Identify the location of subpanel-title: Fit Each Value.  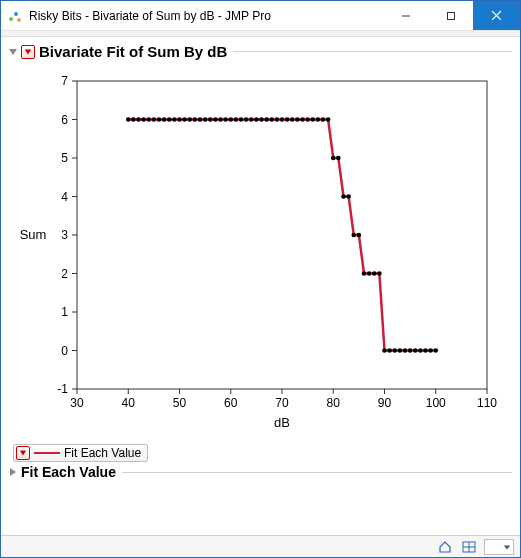
(68, 472).